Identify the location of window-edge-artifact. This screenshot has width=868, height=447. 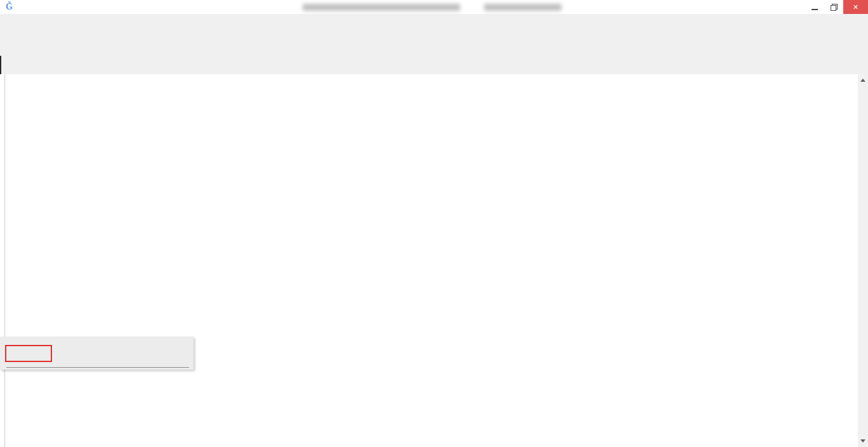
(1, 65).